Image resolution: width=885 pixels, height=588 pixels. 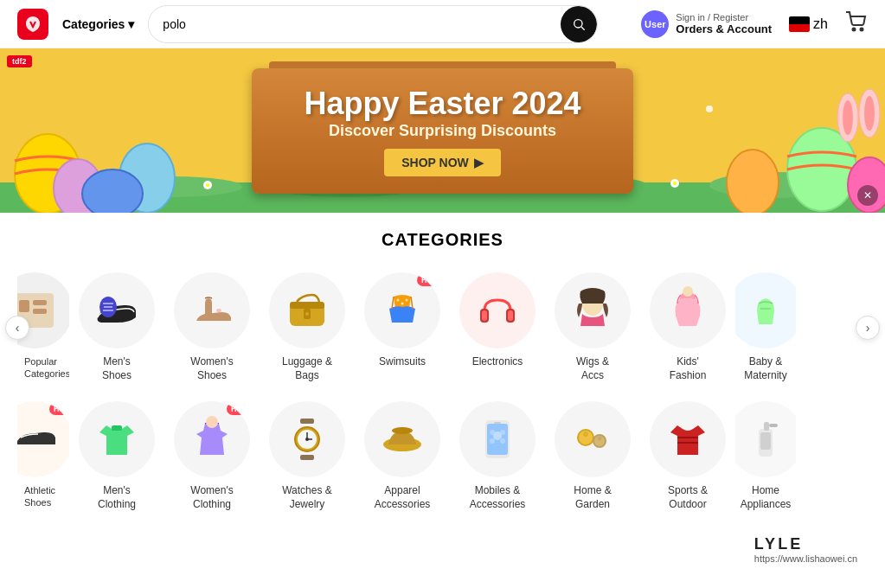 What do you see at coordinates (479, 163) in the screenshot?
I see `play-icon: ▶` at bounding box center [479, 163].